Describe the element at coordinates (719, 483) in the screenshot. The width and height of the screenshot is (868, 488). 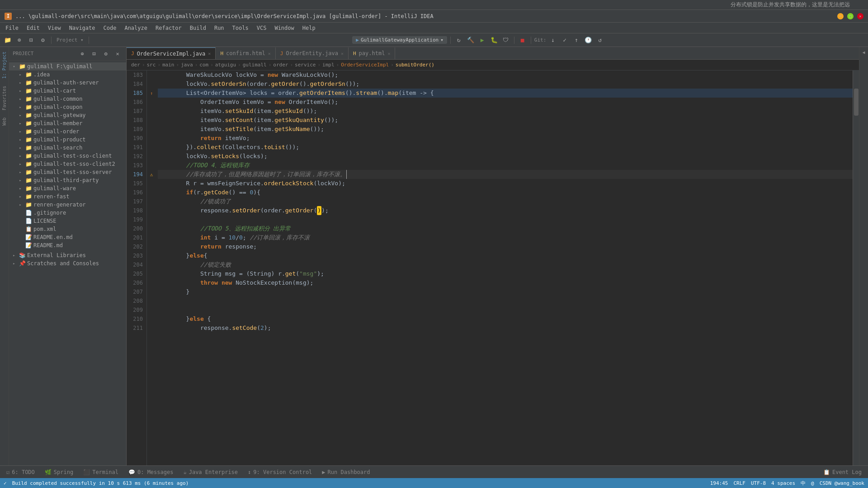
I see `status-position: 194:45` at that location.